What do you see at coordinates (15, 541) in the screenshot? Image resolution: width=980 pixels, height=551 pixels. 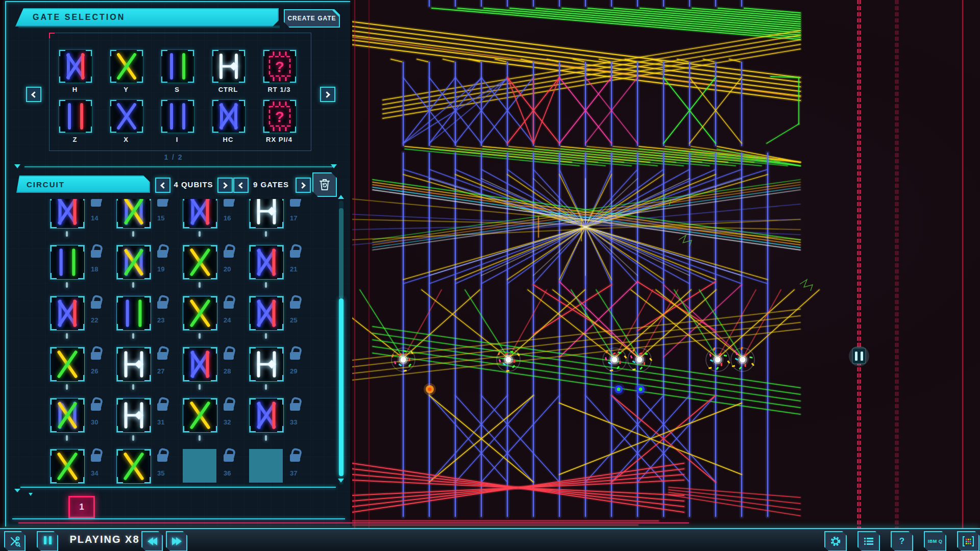 I see `sandbox-tools-button` at bounding box center [15, 541].